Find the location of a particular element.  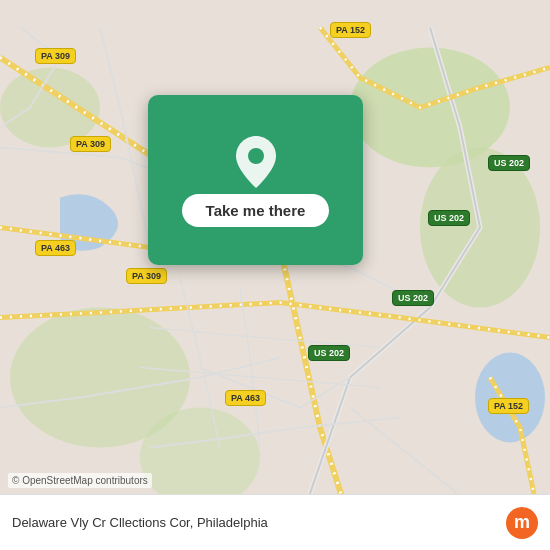

road-badge-pa152-top: PA 152 is located at coordinates (350, 30).